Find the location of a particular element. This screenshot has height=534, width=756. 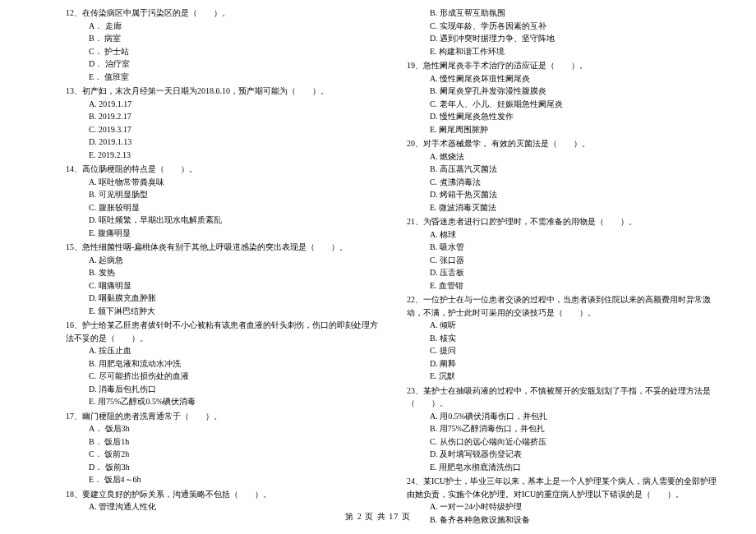

question-21: 21、为昏迷患者进行口腔护理时，不需准备的用物是（ ）。 A. 棉球 B. 吸水… is located at coordinates (565, 253).